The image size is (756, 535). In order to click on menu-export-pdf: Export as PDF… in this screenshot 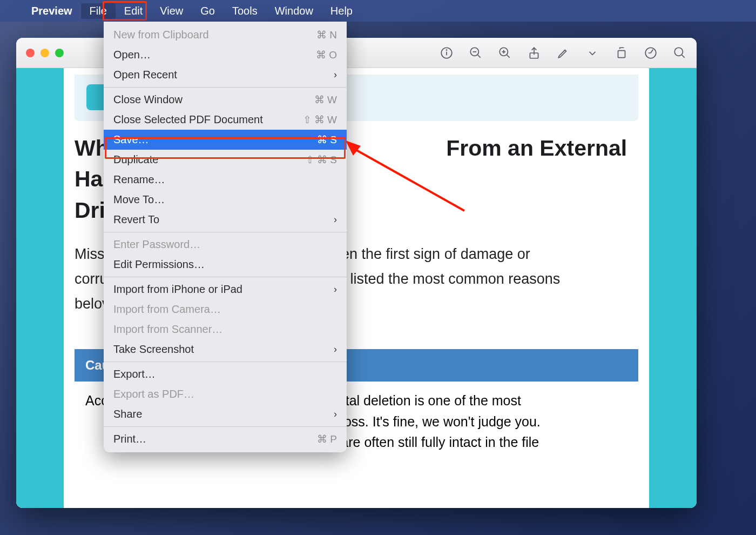, I will do `click(225, 394)`.